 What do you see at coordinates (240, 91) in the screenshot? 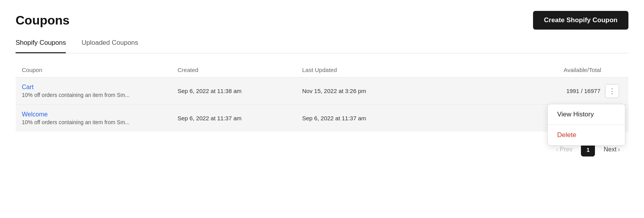
I see `coupon-created: Sep 6, 2022 at 11:38 am` at bounding box center [240, 91].